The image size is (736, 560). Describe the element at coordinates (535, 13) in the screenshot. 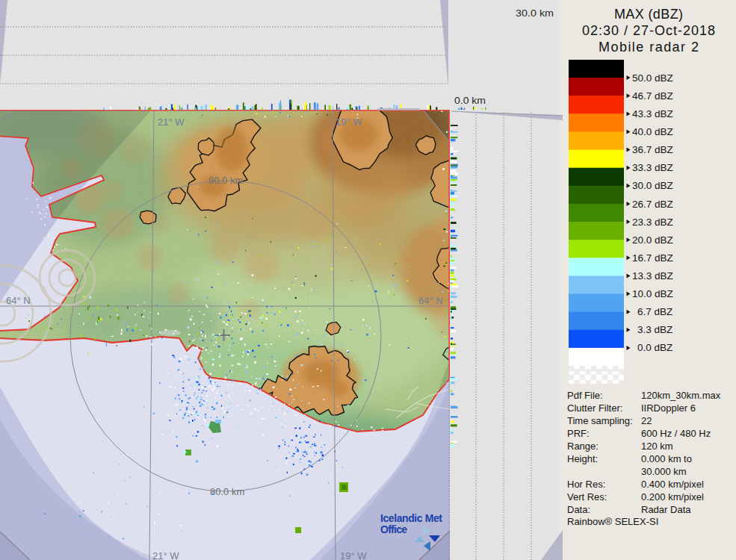

I see `svg-text: 30.0 km` at that location.